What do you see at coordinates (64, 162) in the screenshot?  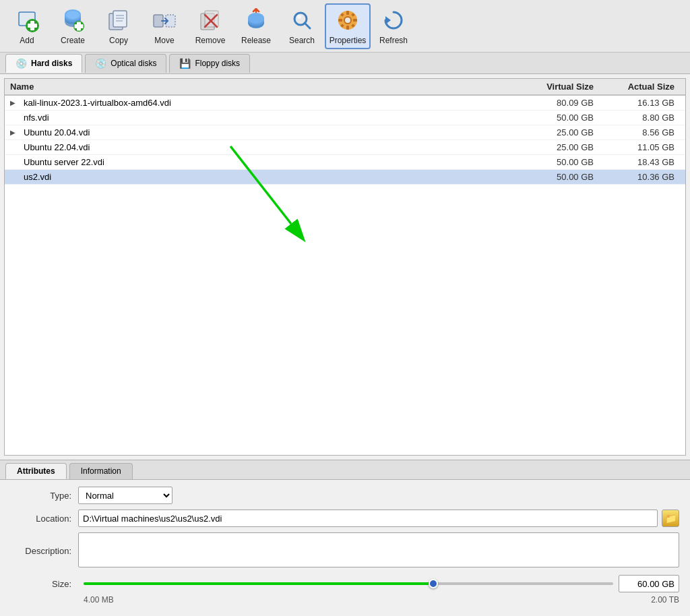 I see `disk-name: Ubuntu server 22.vdi` at bounding box center [64, 162].